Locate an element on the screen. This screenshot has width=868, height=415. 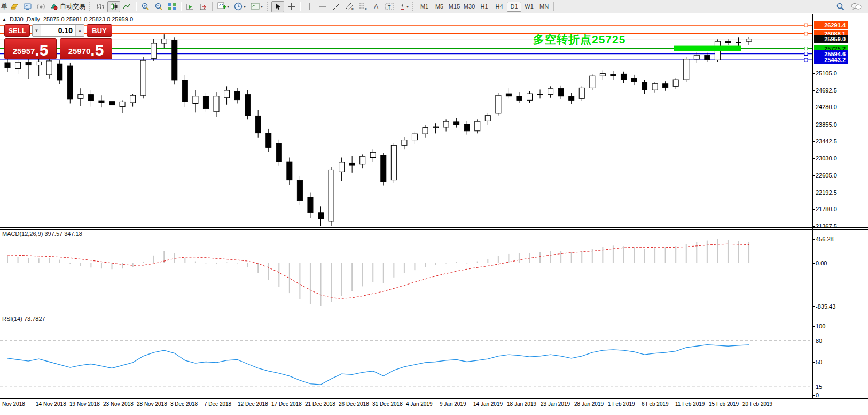
autotrade-button: 自动交易 is located at coordinates (68, 6).